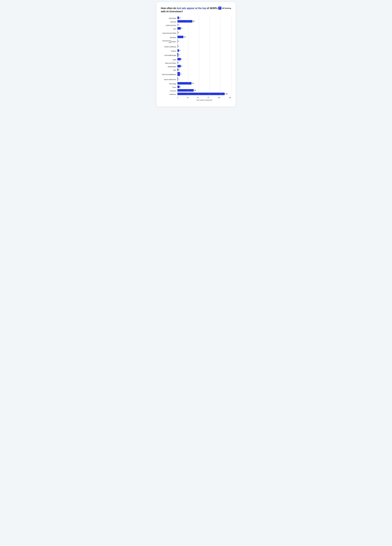 This screenshot has height=546, width=392. I want to click on bar-row: 6, so click(204, 74).